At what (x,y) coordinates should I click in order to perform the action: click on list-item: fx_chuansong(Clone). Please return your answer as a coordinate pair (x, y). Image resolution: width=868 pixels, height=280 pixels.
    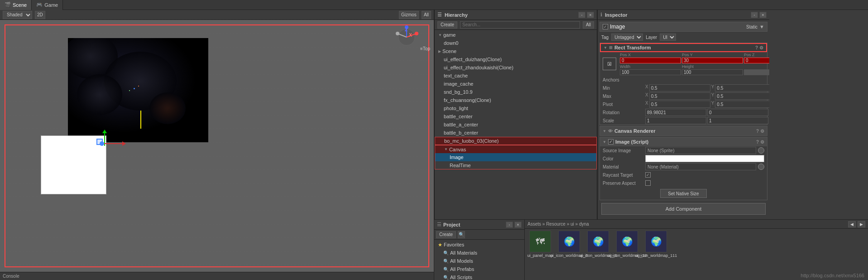
    Looking at the image, I should click on (516, 100).